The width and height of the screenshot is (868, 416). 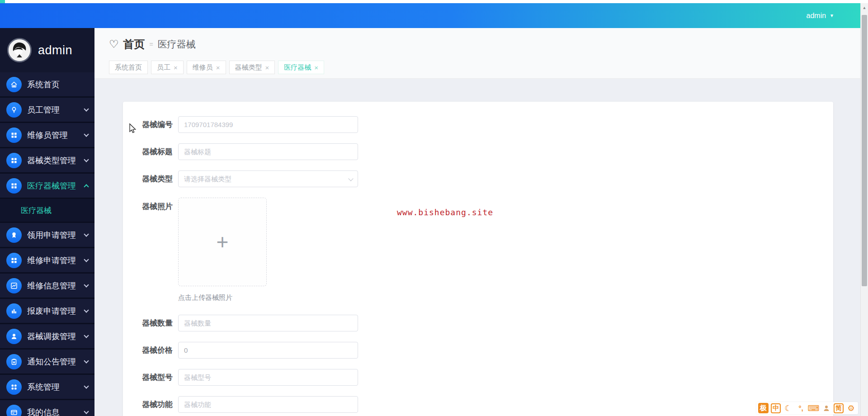 I want to click on tab-label: 维修员, so click(x=203, y=68).